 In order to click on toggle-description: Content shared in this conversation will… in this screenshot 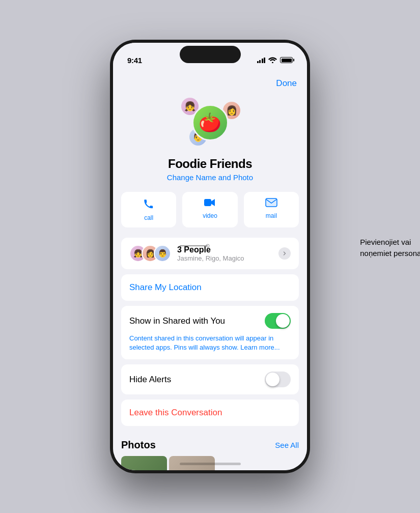, I will do `click(210, 343)`.